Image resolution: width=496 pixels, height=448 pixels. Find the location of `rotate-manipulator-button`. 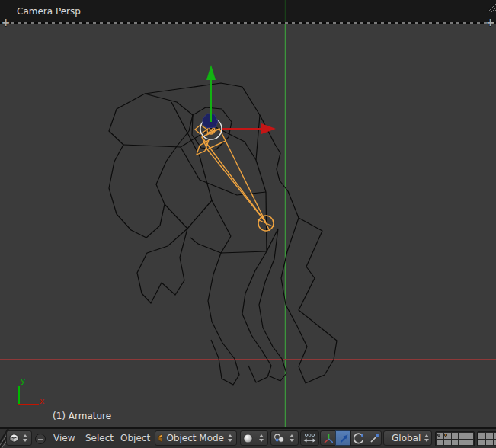

rotate-manipulator-button is located at coordinates (358, 438).